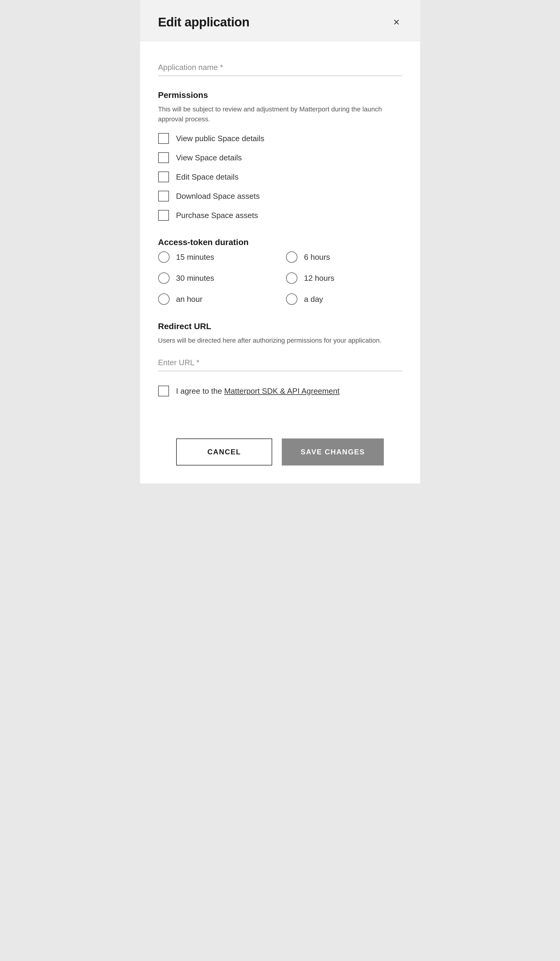 The height and width of the screenshot is (961, 560). Describe the element at coordinates (164, 196) in the screenshot. I see `perm-download-checkbox` at that location.